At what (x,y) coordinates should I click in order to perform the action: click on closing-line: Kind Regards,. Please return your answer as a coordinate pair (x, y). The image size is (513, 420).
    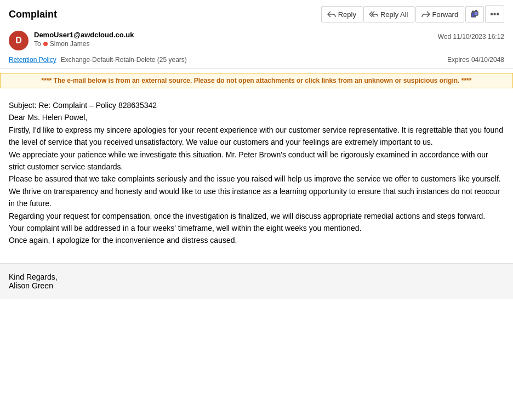
    Looking at the image, I should click on (256, 277).